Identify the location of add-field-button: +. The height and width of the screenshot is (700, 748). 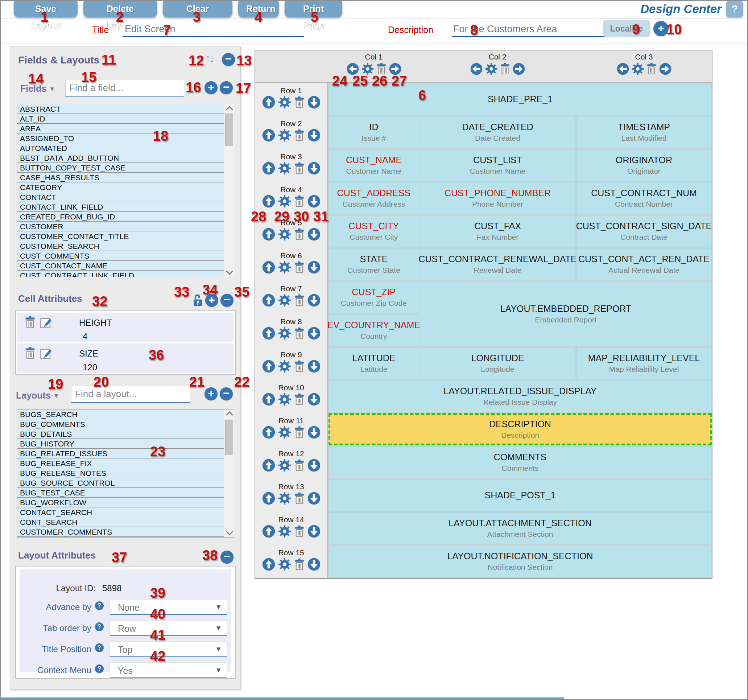
(211, 88).